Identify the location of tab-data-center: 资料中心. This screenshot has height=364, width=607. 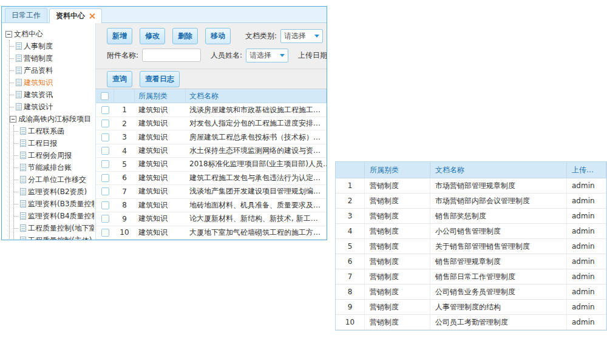
(75, 16).